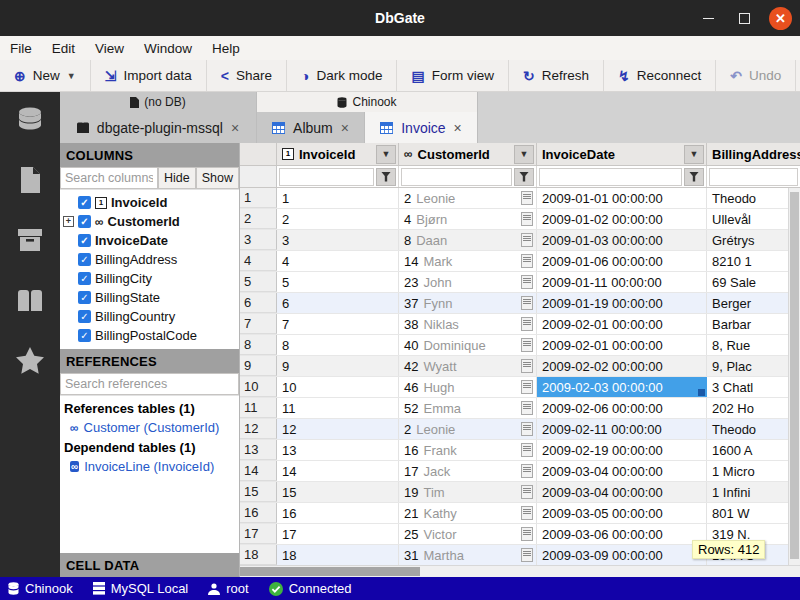  I want to click on cell-invoiceid: 10, so click(338, 387).